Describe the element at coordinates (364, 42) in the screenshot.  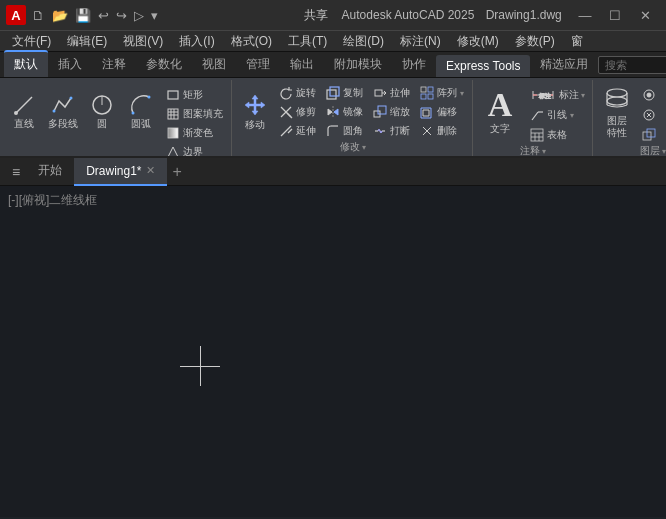
I see `menu-draw: 绘图(D)` at that location.